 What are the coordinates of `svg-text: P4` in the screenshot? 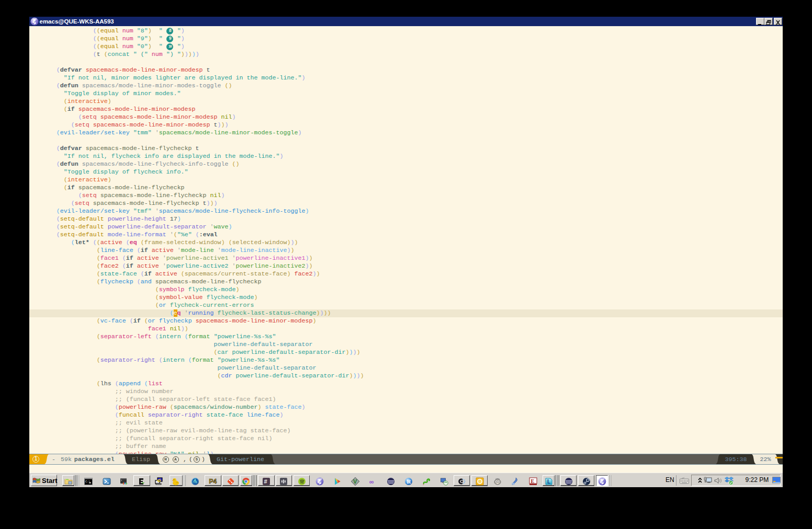 It's located at (213, 481).